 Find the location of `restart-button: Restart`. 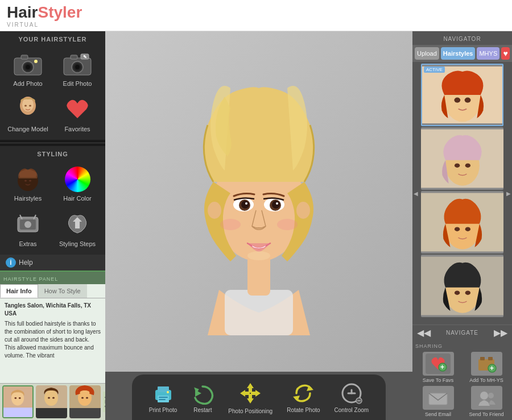

restart-button: Restart is located at coordinates (203, 398).